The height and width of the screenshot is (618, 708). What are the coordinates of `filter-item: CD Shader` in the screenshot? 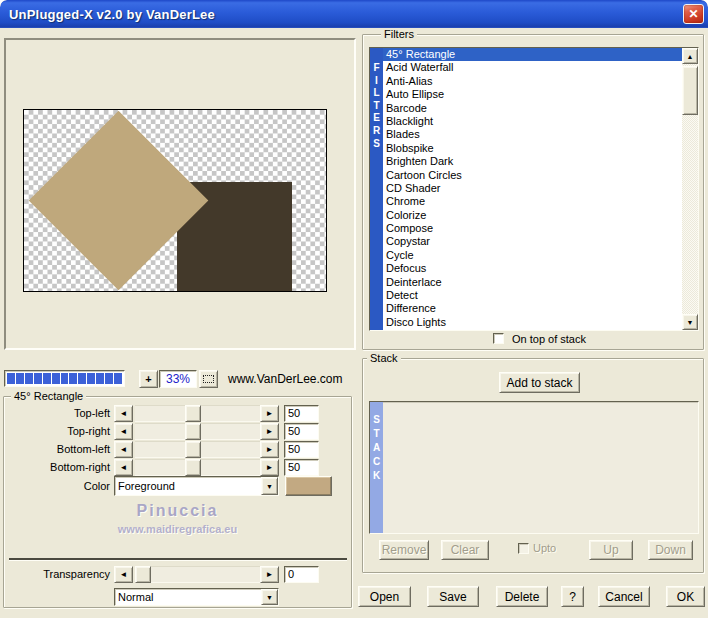 It's located at (532, 188).